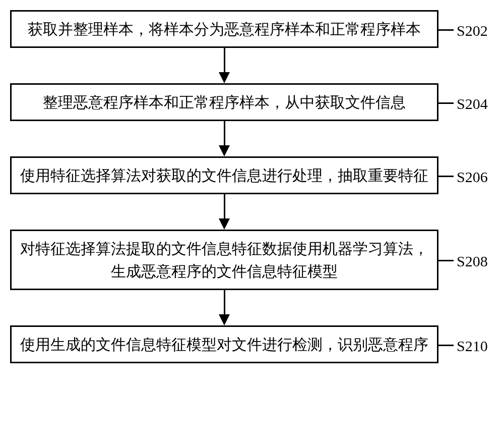 This screenshot has height=445, width=504. I want to click on flow-step-label: S202, so click(472, 31).